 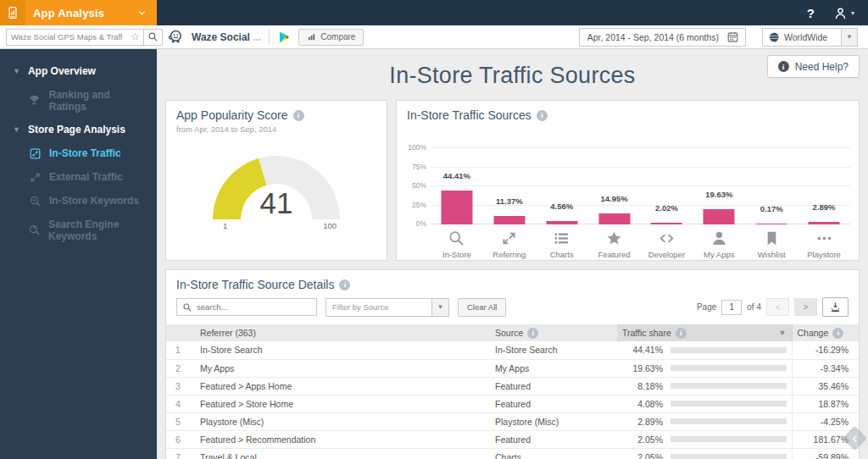 What do you see at coordinates (419, 167) in the screenshot?
I see `y-axis-tick-label: 75%` at bounding box center [419, 167].